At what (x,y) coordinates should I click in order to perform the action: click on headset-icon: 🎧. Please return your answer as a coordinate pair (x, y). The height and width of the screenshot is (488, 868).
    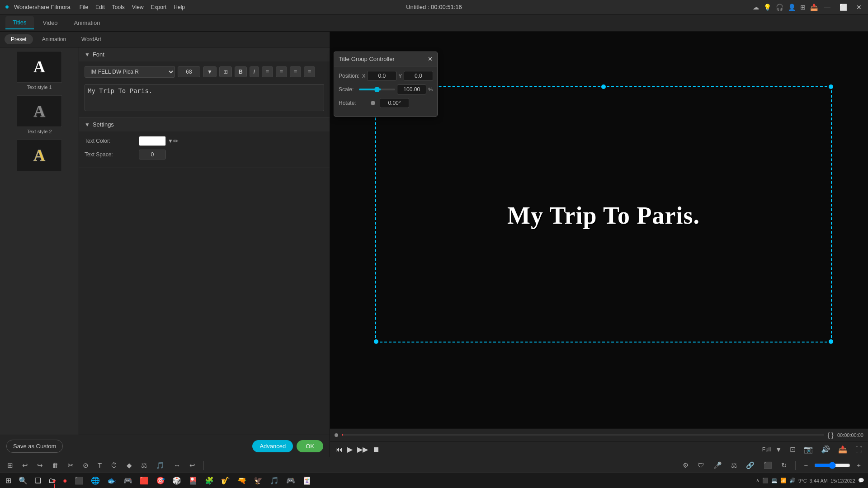
    Looking at the image, I should click on (779, 7).